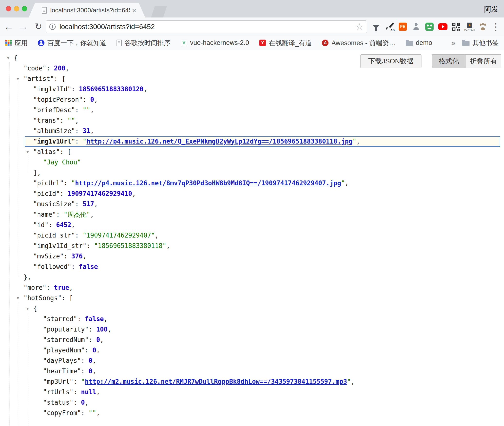 This screenshot has height=426, width=504. What do you see at coordinates (429, 27) in the screenshot?
I see `tampermonkey-extension-icon` at bounding box center [429, 27].